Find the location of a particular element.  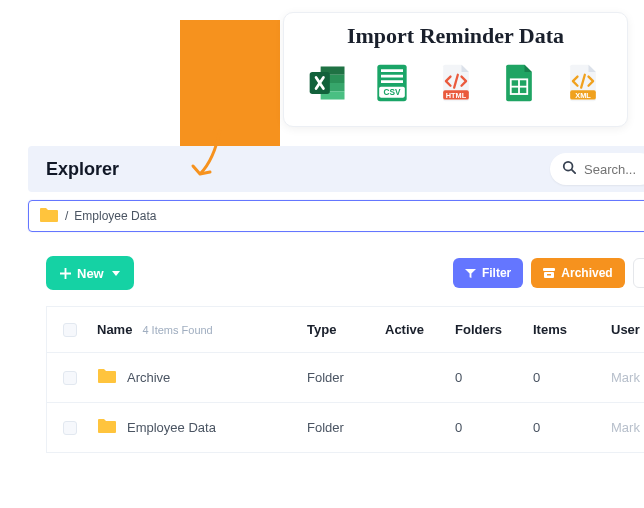

table-row: Archive Folder 0 0 Mark is located at coordinates (346, 377).